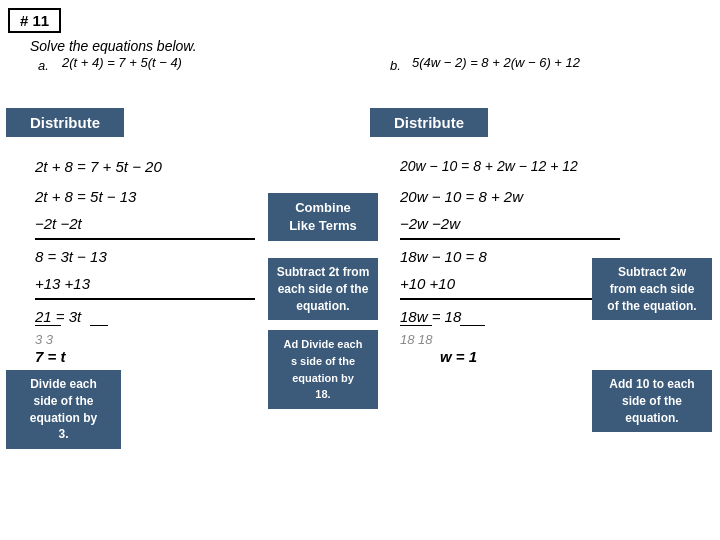 The height and width of the screenshot is (540, 720). Describe the element at coordinates (44, 340) in the screenshot. I see `math-a-line6b: 3 3` at that location.